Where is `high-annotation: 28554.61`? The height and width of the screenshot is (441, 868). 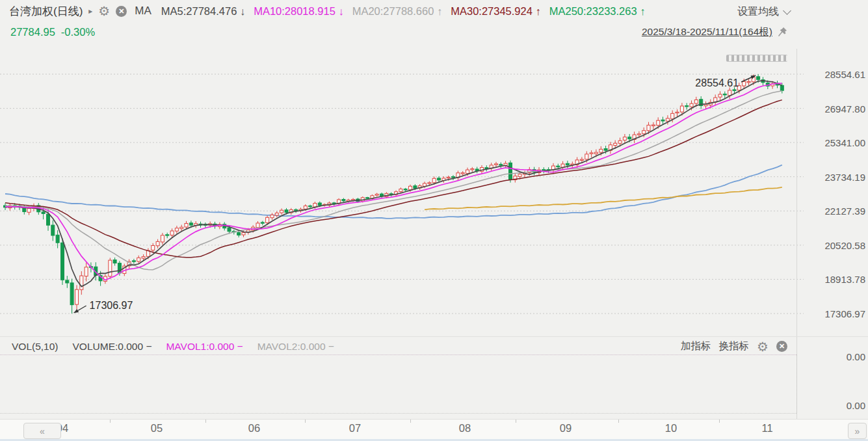
high-annotation: 28554.61 is located at coordinates (717, 83).